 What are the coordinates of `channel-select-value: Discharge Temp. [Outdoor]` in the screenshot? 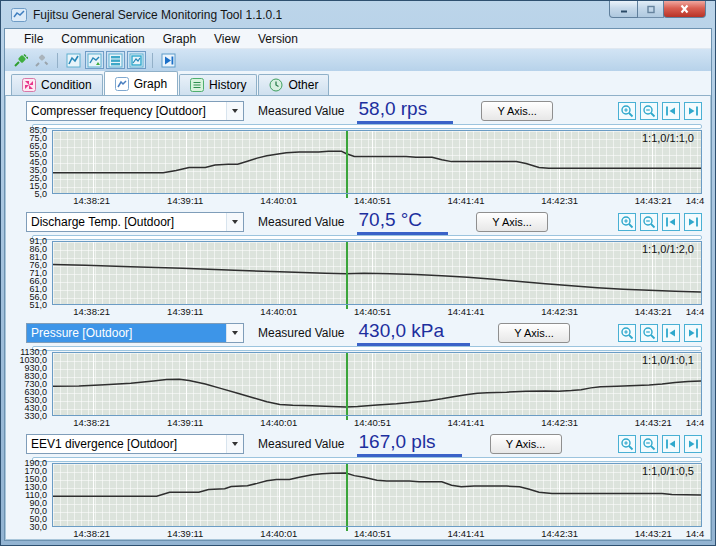 It's located at (126, 222).